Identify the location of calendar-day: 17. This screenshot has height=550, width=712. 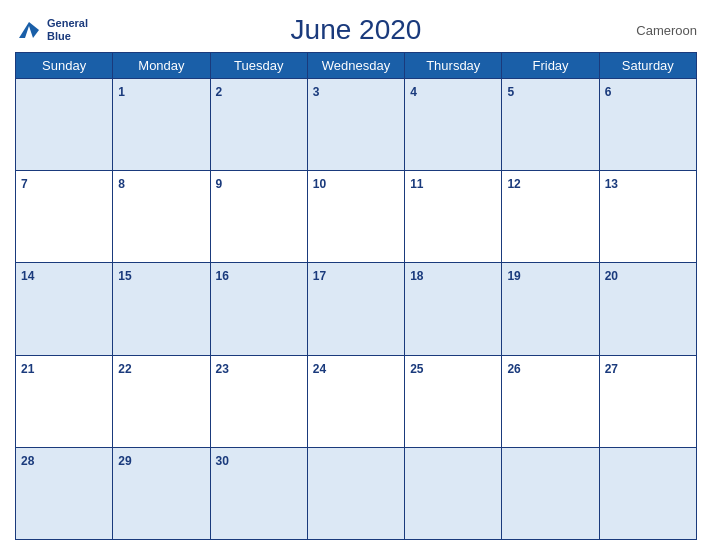
(356, 309).